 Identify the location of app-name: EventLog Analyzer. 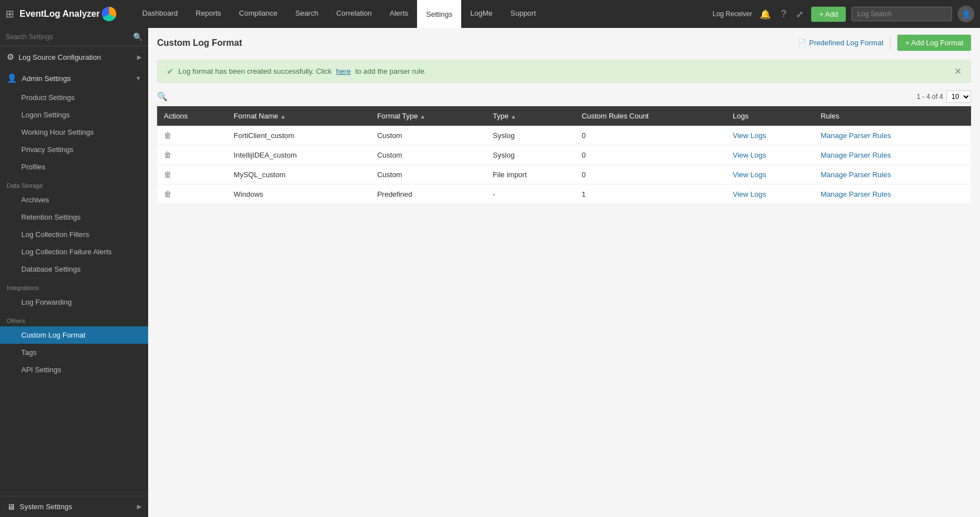
(59, 14).